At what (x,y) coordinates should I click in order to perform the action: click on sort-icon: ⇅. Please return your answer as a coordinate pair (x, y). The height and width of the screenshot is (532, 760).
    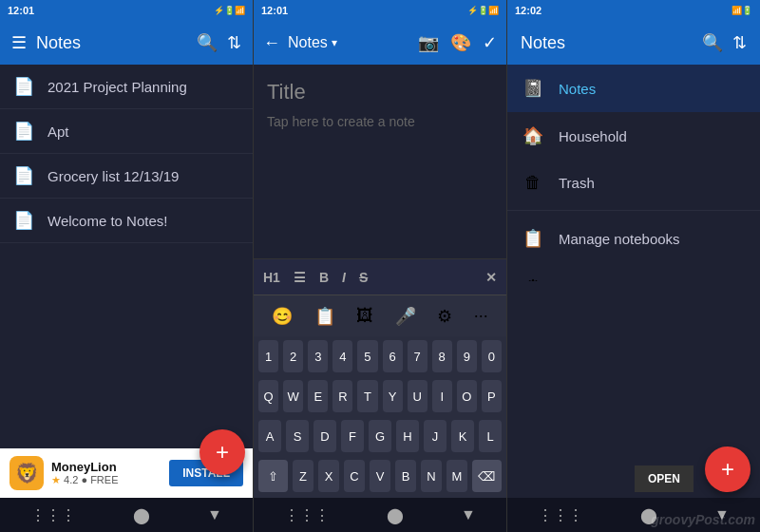
    Looking at the image, I should click on (234, 43).